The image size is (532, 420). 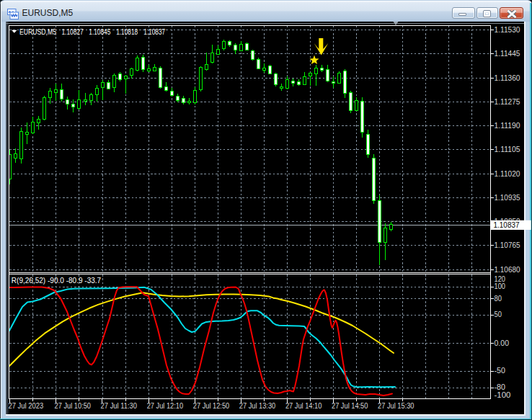 What do you see at coordinates (350, 406) in the screenshot?
I see `svg-text: 27 Jul 14:50` at bounding box center [350, 406].